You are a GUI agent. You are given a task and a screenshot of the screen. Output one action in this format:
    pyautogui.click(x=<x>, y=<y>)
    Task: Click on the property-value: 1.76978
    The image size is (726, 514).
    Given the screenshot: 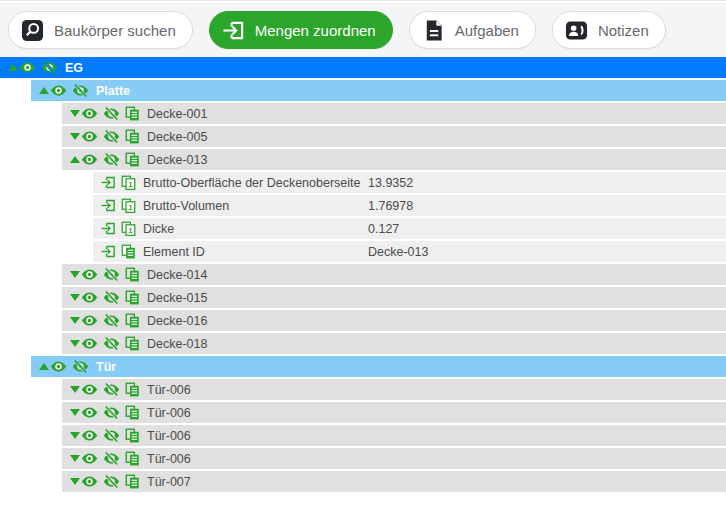 What is the action you would take?
    pyautogui.click(x=390, y=206)
    